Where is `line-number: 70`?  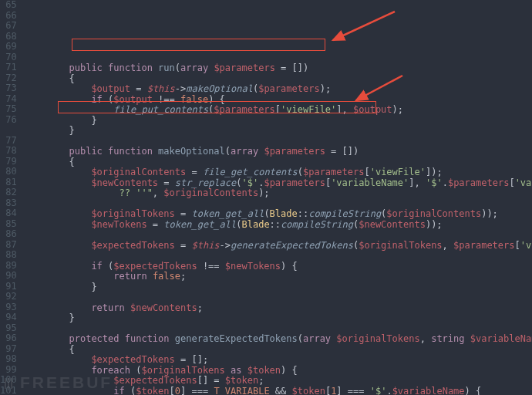 line-number: 70 is located at coordinates (8, 58).